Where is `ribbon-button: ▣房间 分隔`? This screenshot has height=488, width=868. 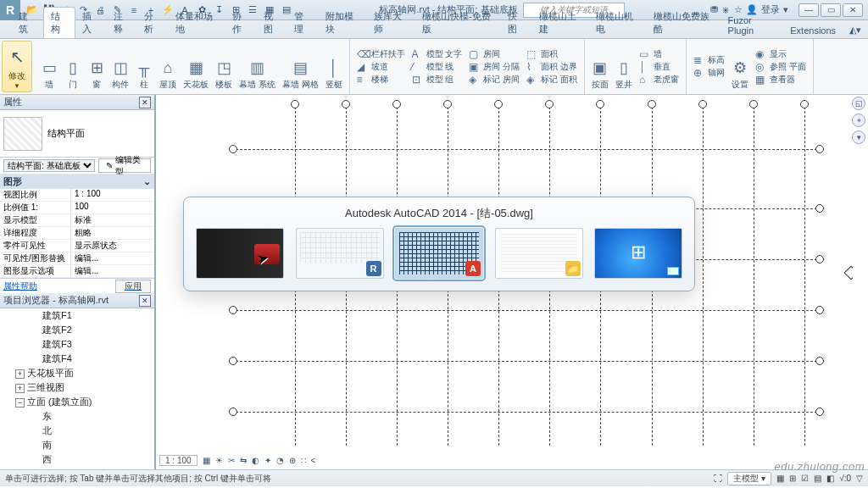
ribbon-button: ▣房间 分隔 is located at coordinates (494, 67).